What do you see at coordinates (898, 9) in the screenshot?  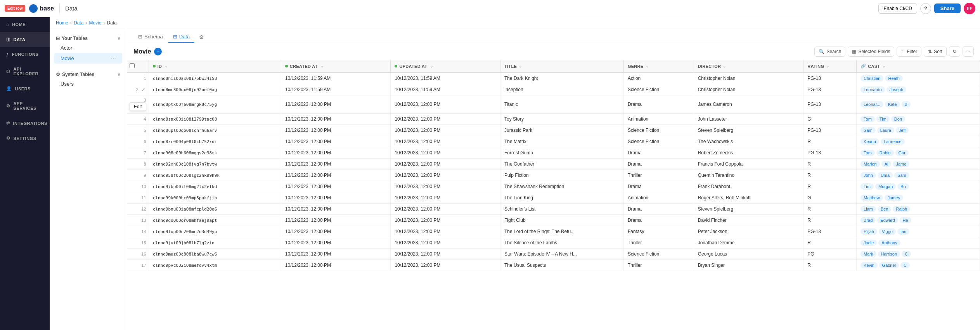 I see `enable-cicd-button: Enable CI/CD` at bounding box center [898, 9].